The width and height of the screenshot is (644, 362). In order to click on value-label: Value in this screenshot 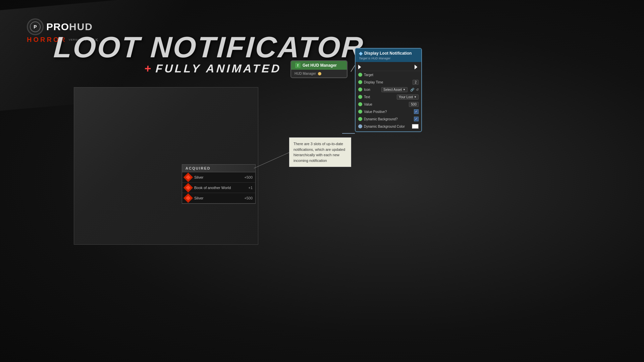, I will do `click(386, 105)`.